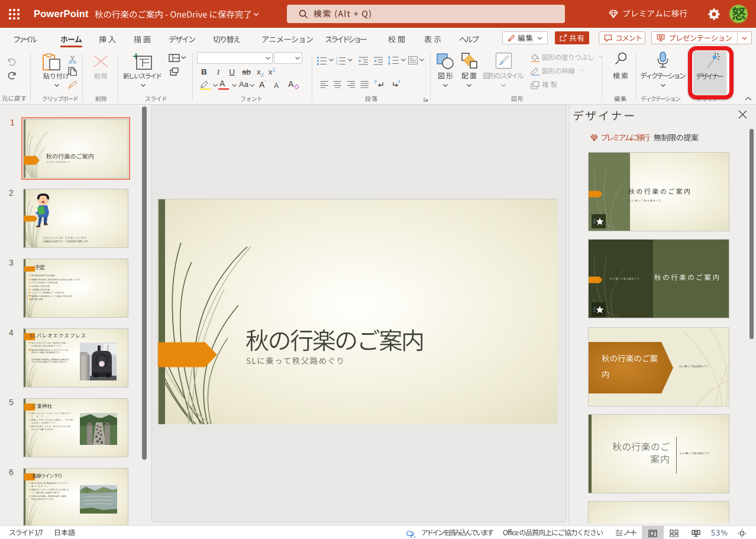 The image size is (756, 539). What do you see at coordinates (337, 64) in the screenshot?
I see `svg-text: 3` at bounding box center [337, 64].